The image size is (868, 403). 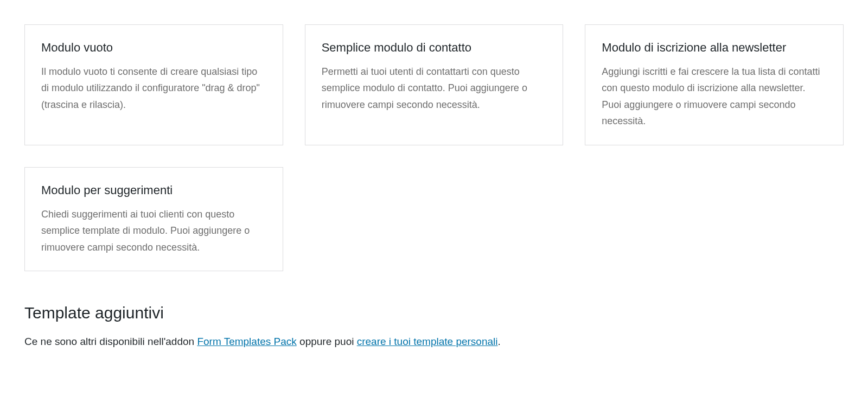 What do you see at coordinates (434, 88) in the screenshot?
I see `template-description: Permetti ai tuoi utenti di contattarti c…` at bounding box center [434, 88].